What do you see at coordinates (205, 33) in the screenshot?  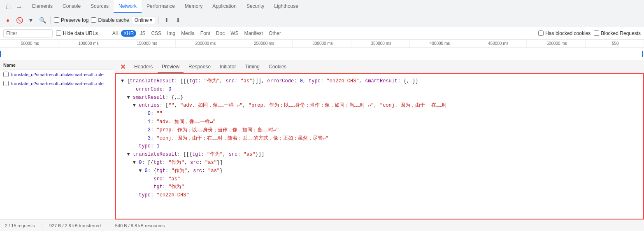 I see `filter-font: Font` at bounding box center [205, 33].